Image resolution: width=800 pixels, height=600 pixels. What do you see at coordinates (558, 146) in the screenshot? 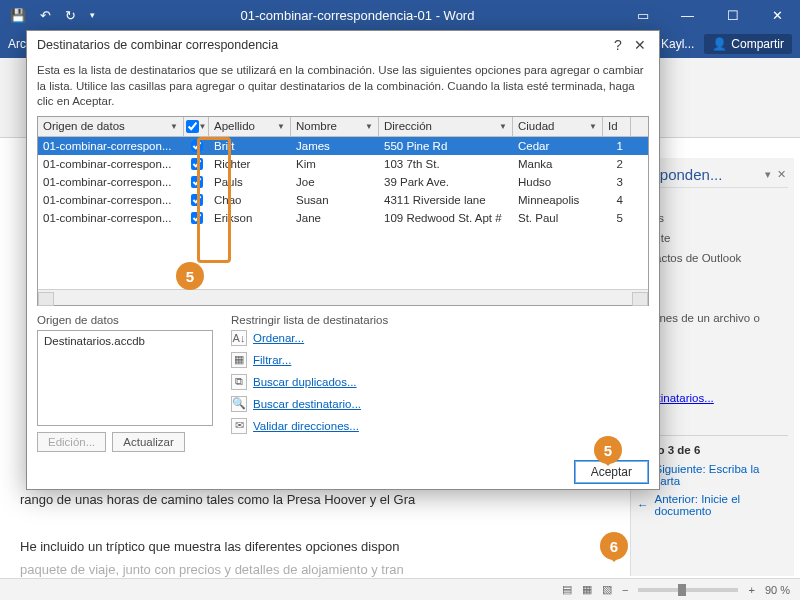
I see `cell-city: Cedar` at bounding box center [558, 146].